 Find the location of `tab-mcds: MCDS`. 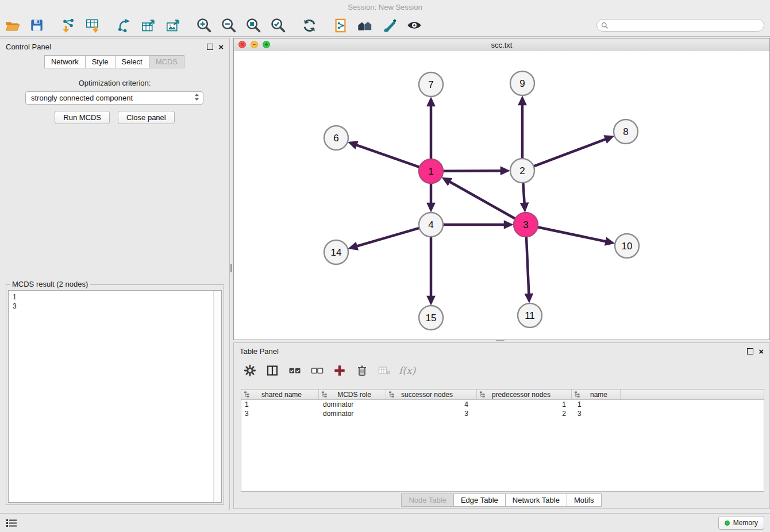

tab-mcds: MCDS is located at coordinates (167, 62).